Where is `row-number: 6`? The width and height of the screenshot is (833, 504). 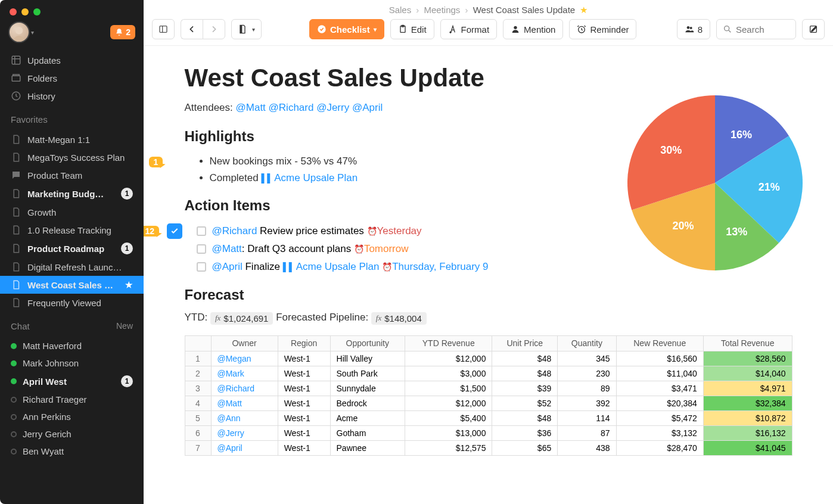
row-number: 6 is located at coordinates (198, 433).